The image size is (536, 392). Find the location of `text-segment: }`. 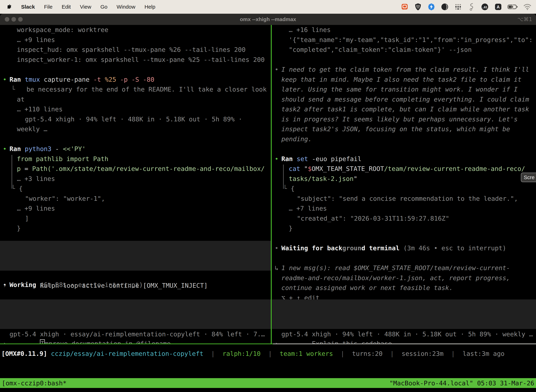

text-segment: } is located at coordinates (19, 228).